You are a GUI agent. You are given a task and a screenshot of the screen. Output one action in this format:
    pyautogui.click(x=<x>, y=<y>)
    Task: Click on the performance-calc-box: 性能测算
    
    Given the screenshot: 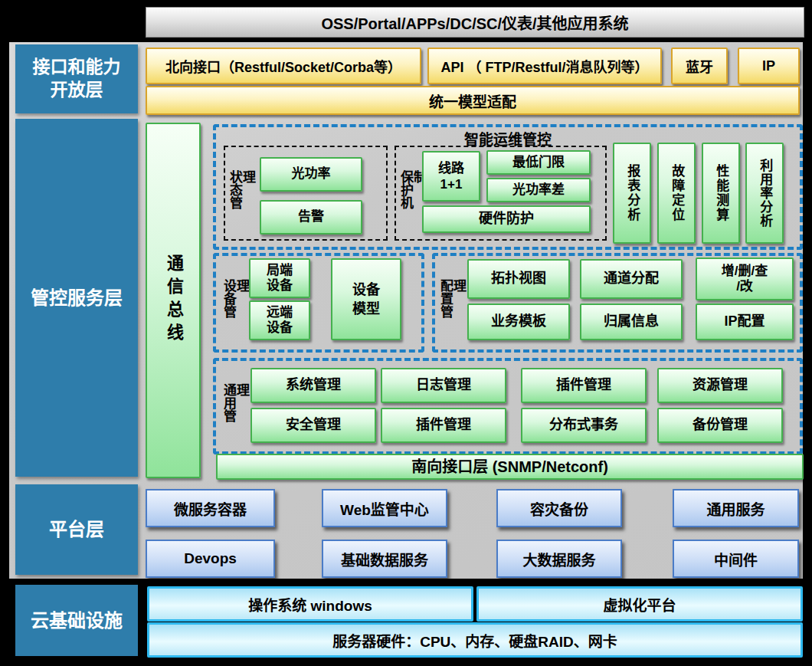 What is the action you would take?
    pyautogui.click(x=721, y=193)
    